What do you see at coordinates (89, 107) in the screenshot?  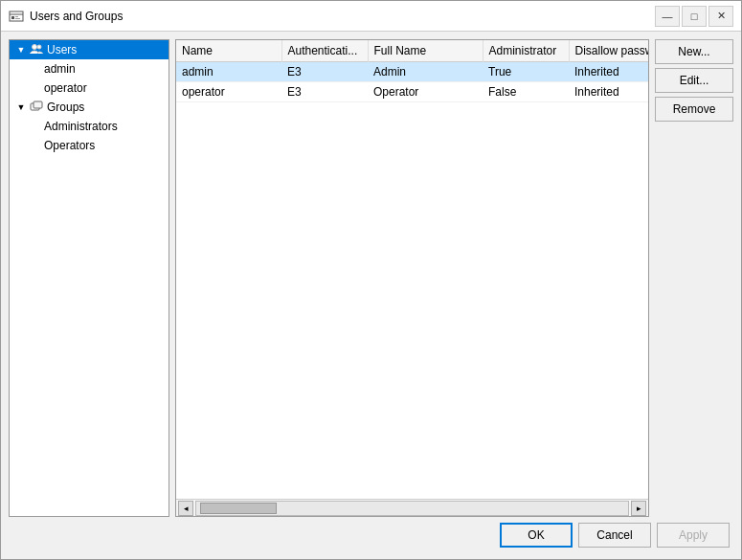 I see `tree-item-groups: ▼ Groups` at bounding box center [89, 107].